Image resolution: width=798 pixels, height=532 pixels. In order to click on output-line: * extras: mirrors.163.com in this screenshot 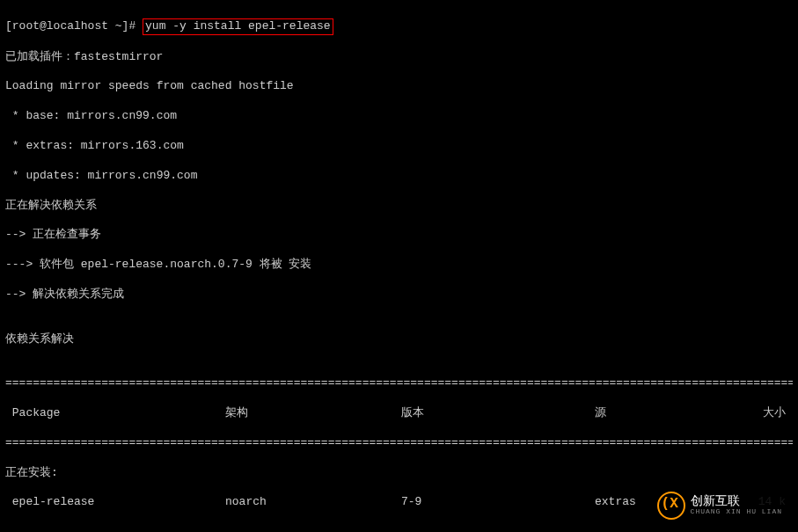, I will do `click(399, 146)`.